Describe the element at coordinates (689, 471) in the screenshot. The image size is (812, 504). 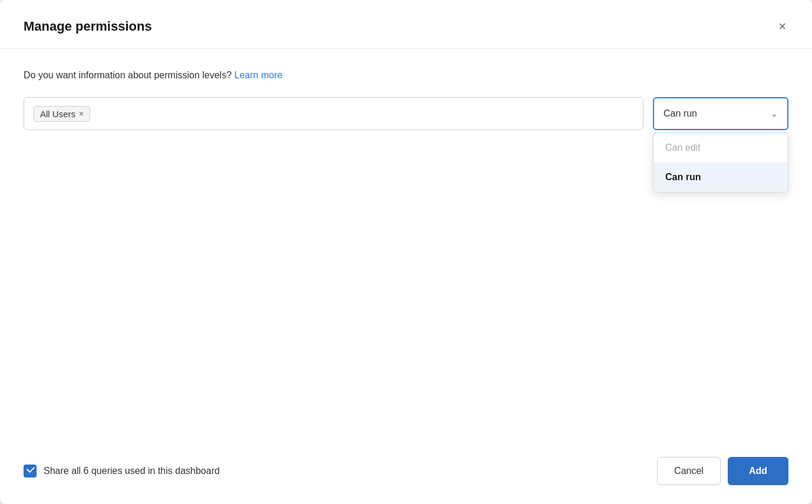
I see `cancel-button: Cancel` at that location.